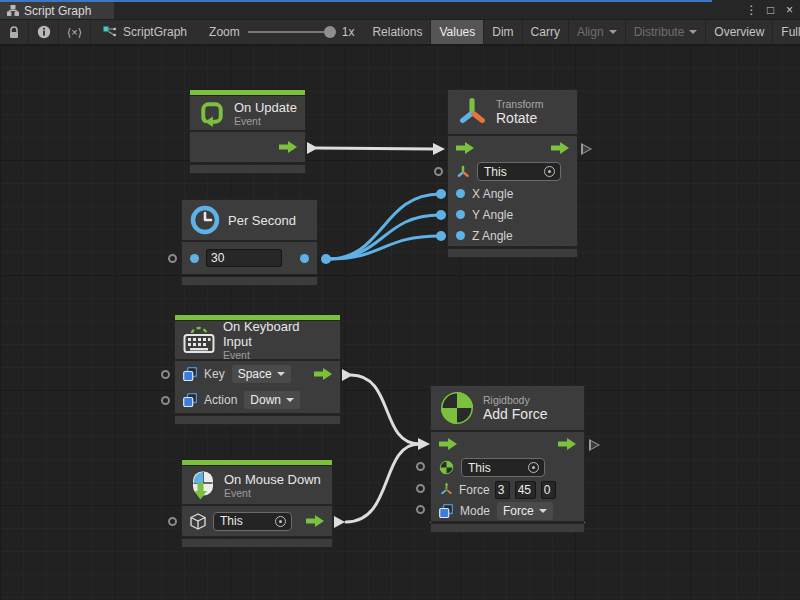  What do you see at coordinates (512, 174) in the screenshot?
I see `node-rotate: Transform Rotate This` at bounding box center [512, 174].